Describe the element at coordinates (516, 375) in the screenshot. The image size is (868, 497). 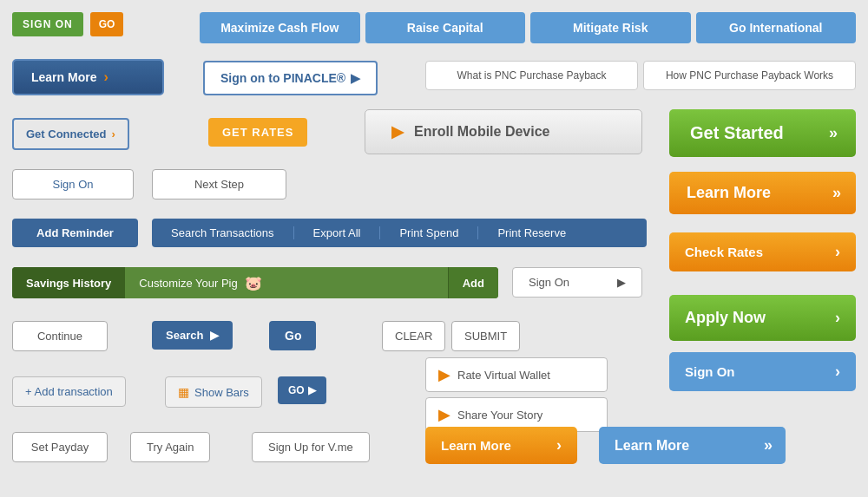
I see `rate-virtual-wallet-button: ▶ Rate Virtual Wallet` at that location.